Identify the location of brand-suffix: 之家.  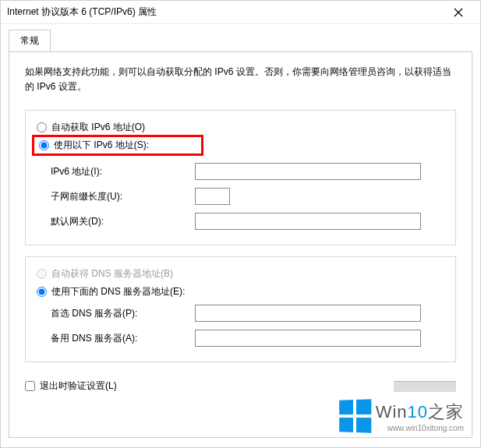
(446, 411).